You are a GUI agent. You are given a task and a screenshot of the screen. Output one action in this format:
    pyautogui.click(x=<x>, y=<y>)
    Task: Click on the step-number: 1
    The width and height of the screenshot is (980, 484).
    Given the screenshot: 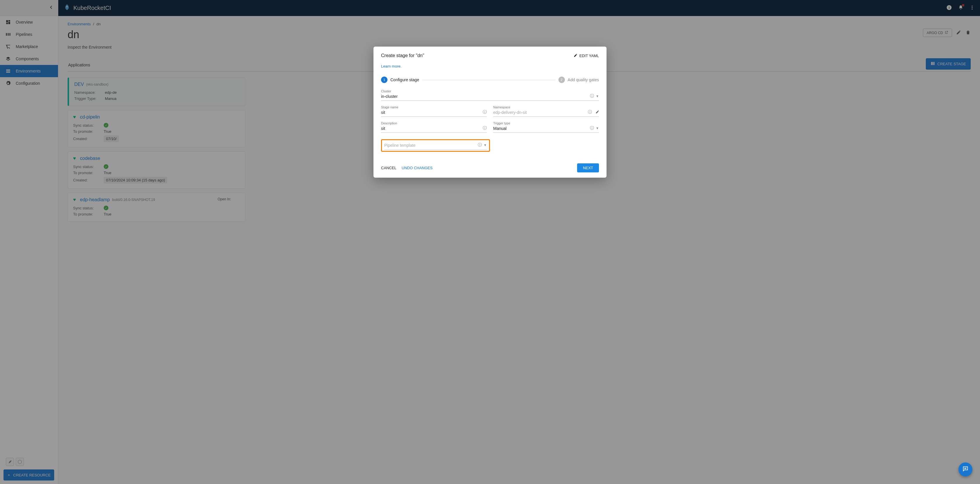 What is the action you would take?
    pyautogui.click(x=384, y=80)
    